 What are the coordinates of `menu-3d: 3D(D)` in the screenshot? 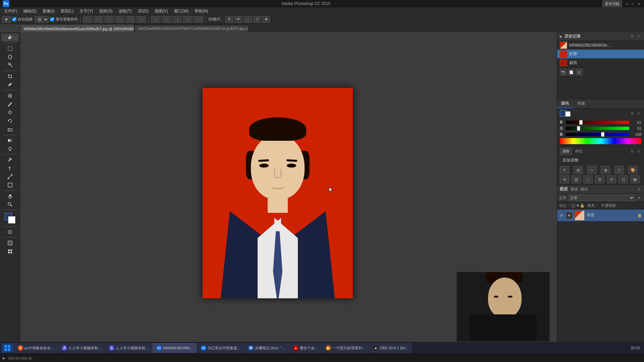 It's located at (143, 11).